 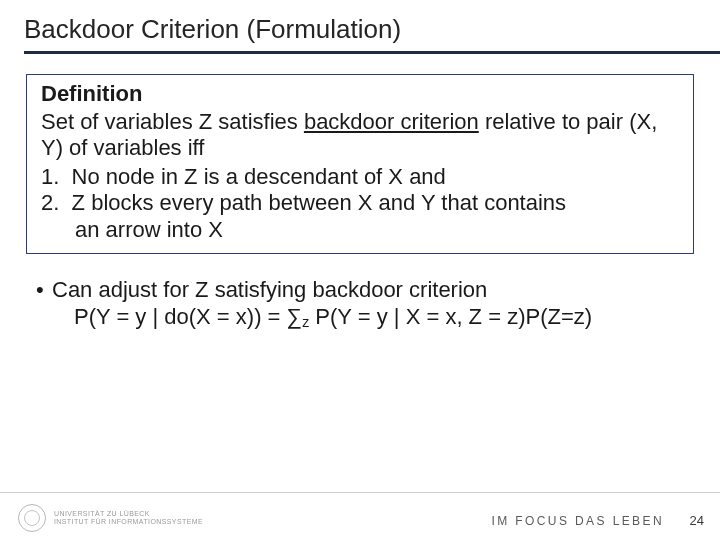 What do you see at coordinates (365, 290) in the screenshot?
I see `bullet-1: •Can adjust for Z satisfying backdoor cr…` at bounding box center [365, 290].